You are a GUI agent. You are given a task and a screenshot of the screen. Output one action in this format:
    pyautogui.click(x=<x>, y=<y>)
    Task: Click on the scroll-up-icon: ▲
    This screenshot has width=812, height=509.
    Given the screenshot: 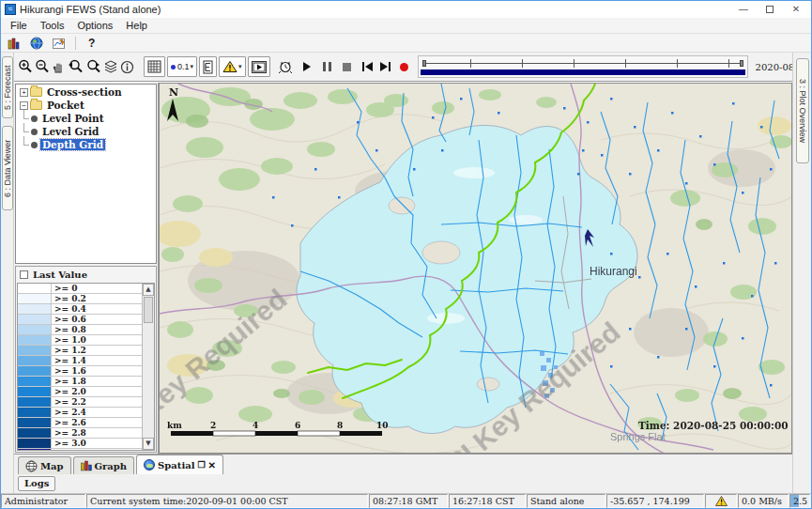 What is the action you would take?
    pyautogui.click(x=148, y=289)
    